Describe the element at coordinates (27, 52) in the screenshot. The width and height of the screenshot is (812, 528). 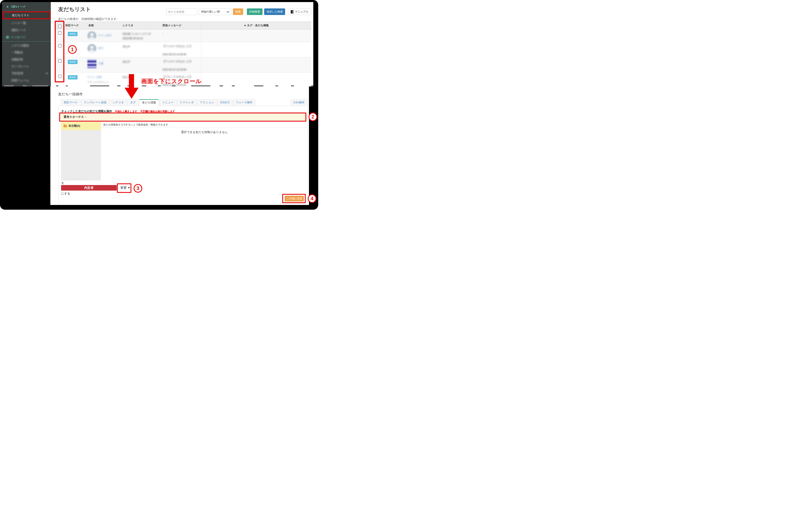
I see `sidebar-item-broadcast: 一斉配信` at that location.